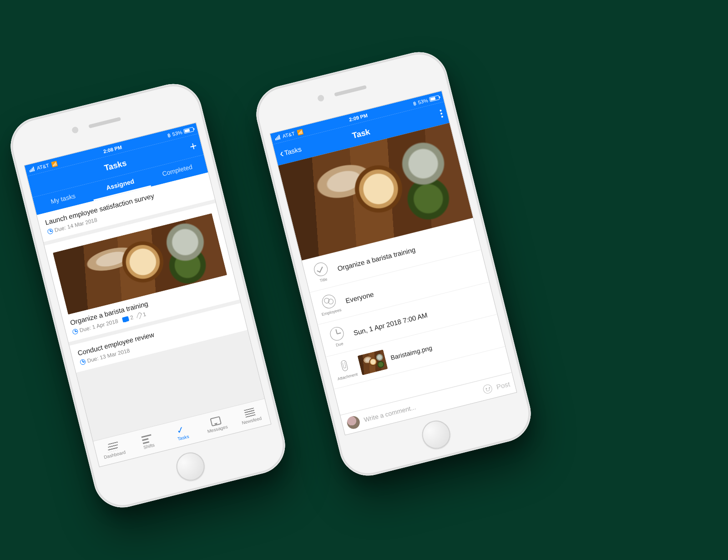 The image size is (728, 560). What do you see at coordinates (329, 302) in the screenshot?
I see `people-icon` at bounding box center [329, 302].